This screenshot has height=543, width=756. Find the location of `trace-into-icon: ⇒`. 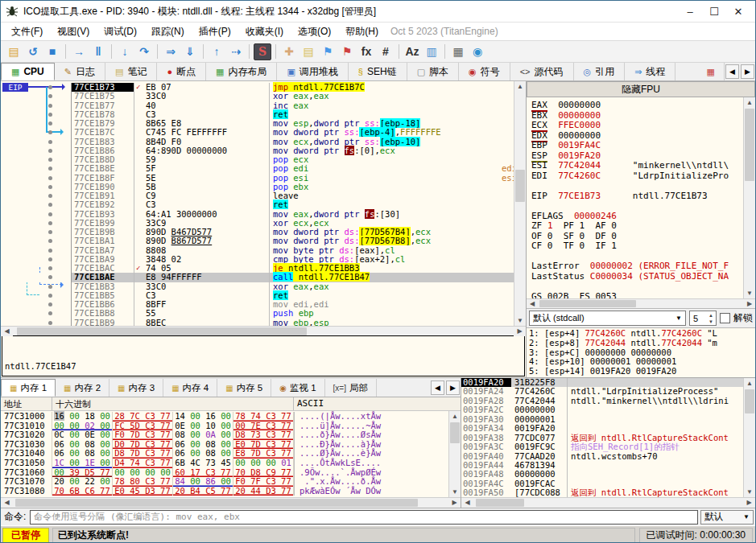

trace-into-icon: ⇒ is located at coordinates (171, 51).